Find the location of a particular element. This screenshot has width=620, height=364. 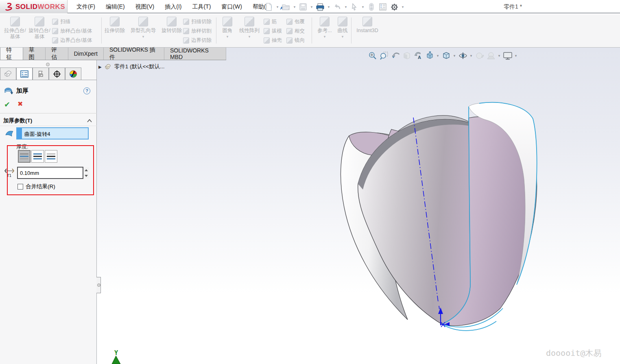

swept-cut-icon is located at coordinates (186, 22).